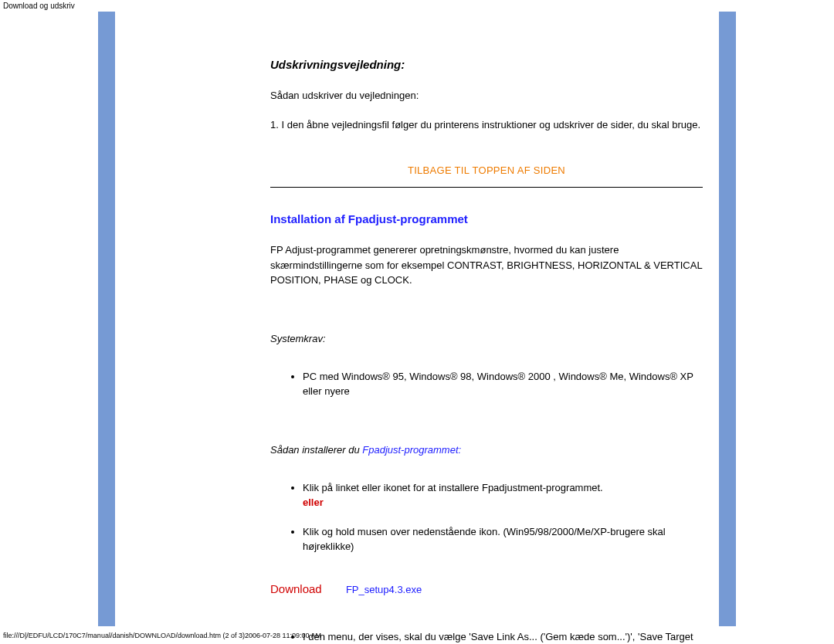 This screenshot has width=834, height=644. I want to click on list-item: PC med Windows® 95, Windows® 98, Windows…, so click(503, 378).